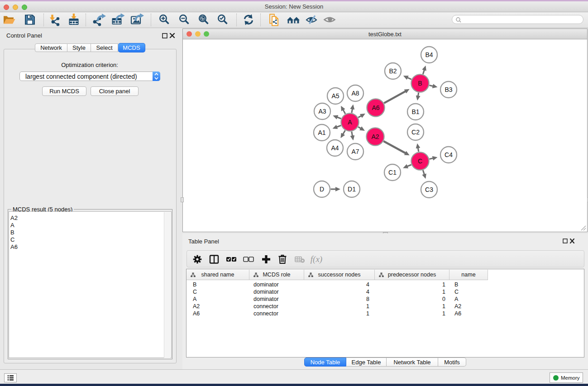 Image resolution: width=588 pixels, height=386 pixels. I want to click on svg-text: C, so click(420, 161).